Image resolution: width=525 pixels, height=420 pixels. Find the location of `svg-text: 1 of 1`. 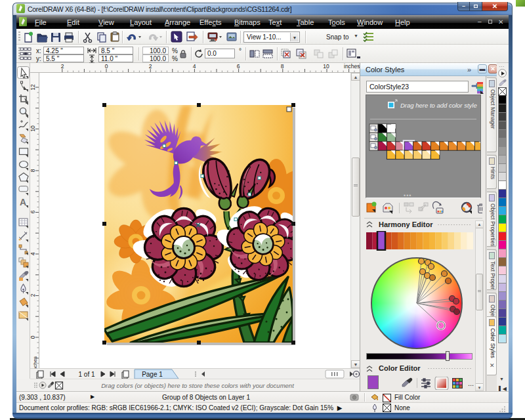

svg-text: 1 of 1 is located at coordinates (87, 374).